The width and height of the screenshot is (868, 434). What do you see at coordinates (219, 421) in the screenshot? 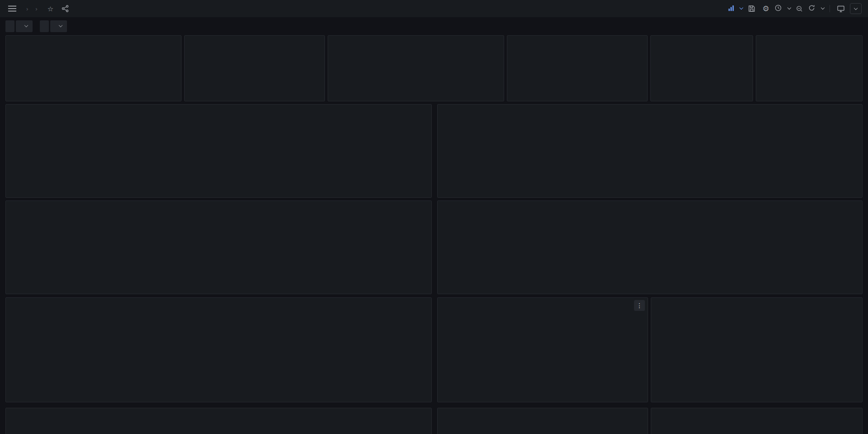
I see `panel-downstream-members` at bounding box center [219, 421].